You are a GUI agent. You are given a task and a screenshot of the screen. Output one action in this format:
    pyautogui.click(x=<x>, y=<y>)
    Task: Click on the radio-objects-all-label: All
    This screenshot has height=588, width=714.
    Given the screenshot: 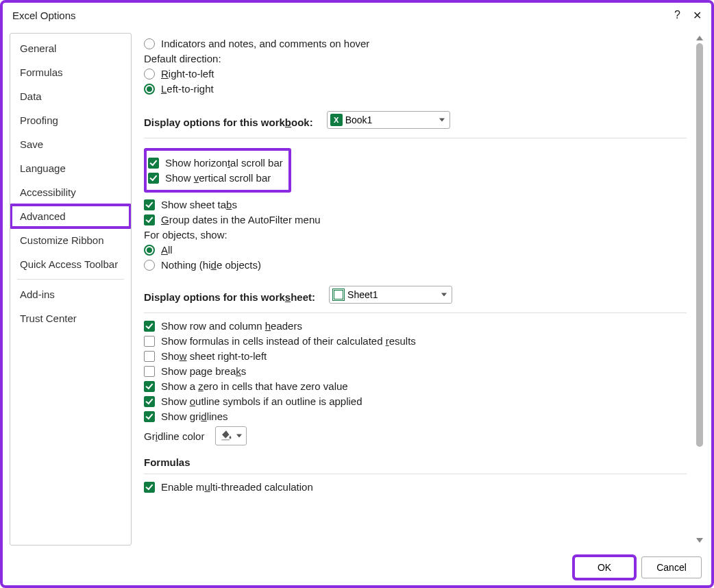 What is the action you would take?
    pyautogui.click(x=167, y=249)
    